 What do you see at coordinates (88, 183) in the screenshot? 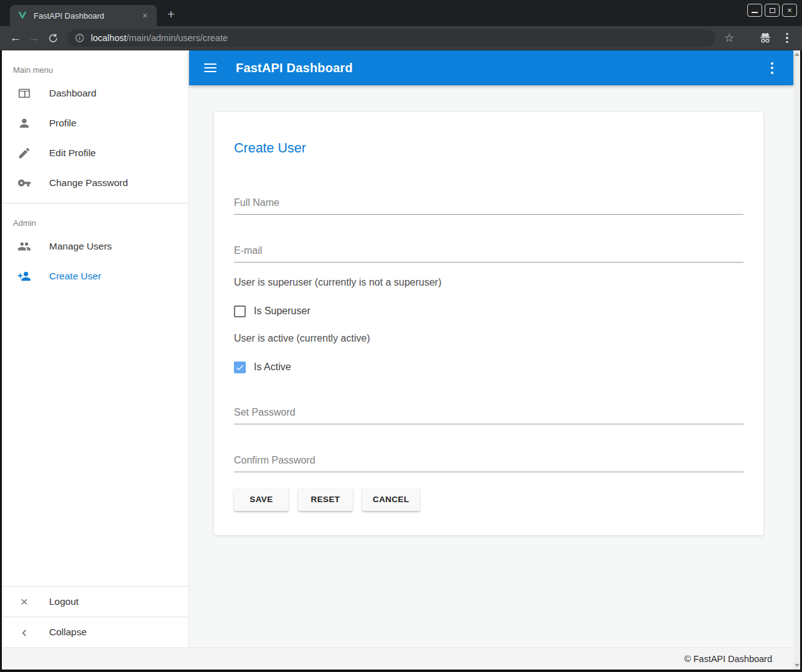
I see `sidebar-item-label: Change Password` at bounding box center [88, 183].